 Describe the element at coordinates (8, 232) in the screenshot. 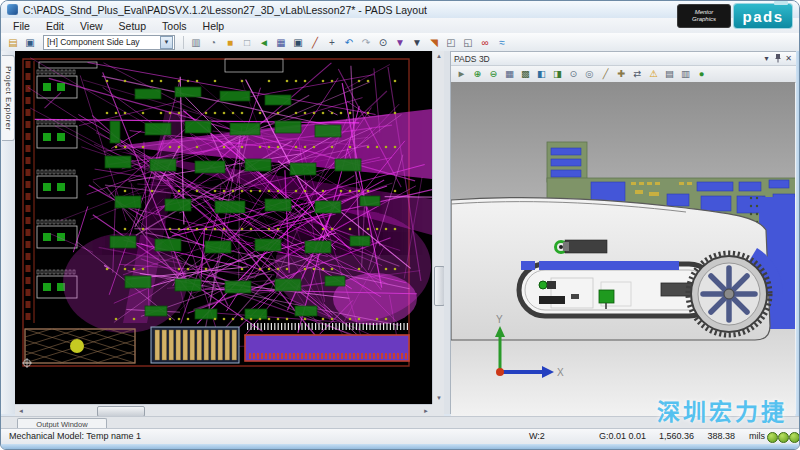

I see `left-dock-strip: Project Explorer` at that location.